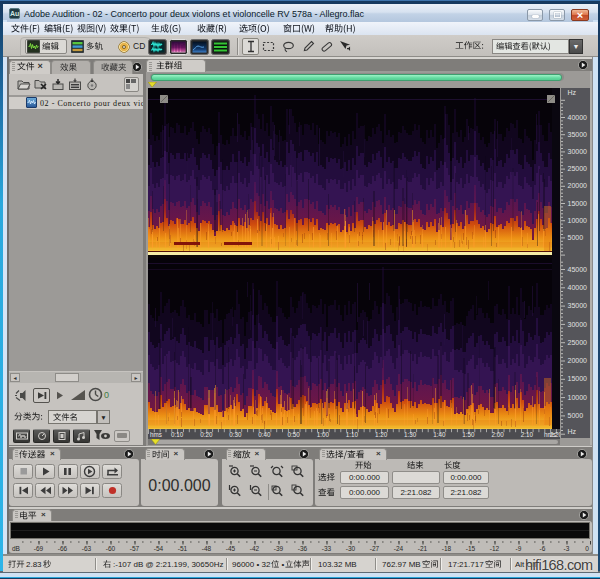 Image resolution: width=600 pixels, height=579 pixels. What do you see at coordinates (264, 434) in the screenshot?
I see `svg-text: 0:40` at bounding box center [264, 434].